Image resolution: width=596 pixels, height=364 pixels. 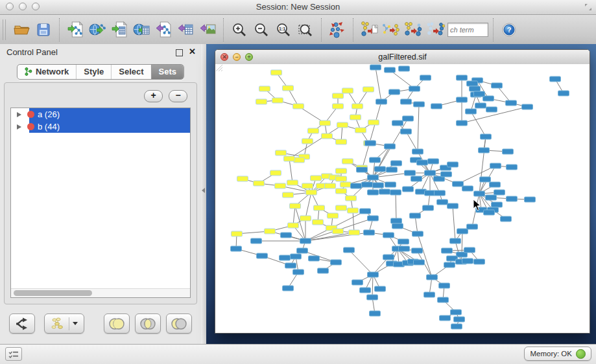 What do you see at coordinates (131, 72) in the screenshot?
I see `tab-select: Select` at bounding box center [131, 72].